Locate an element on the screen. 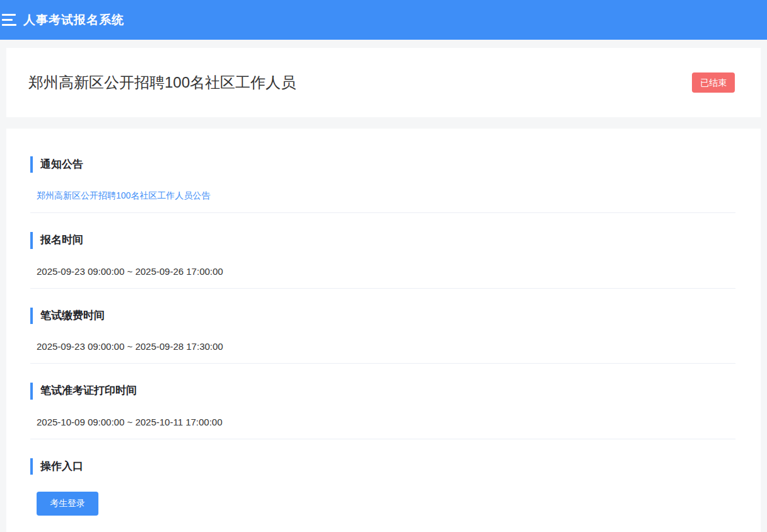  registration-time-range: 2025-09-23 09:00:00 ~ 2025-09-26 17:00:0… is located at coordinates (130, 271).